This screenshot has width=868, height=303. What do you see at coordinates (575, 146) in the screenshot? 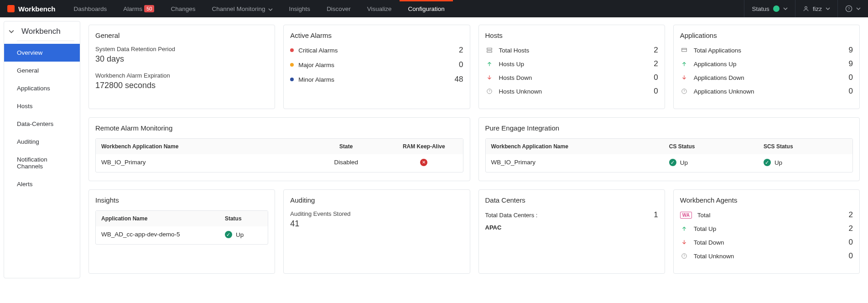
I see `col-app-name: Workbench Application Name` at bounding box center [575, 146].